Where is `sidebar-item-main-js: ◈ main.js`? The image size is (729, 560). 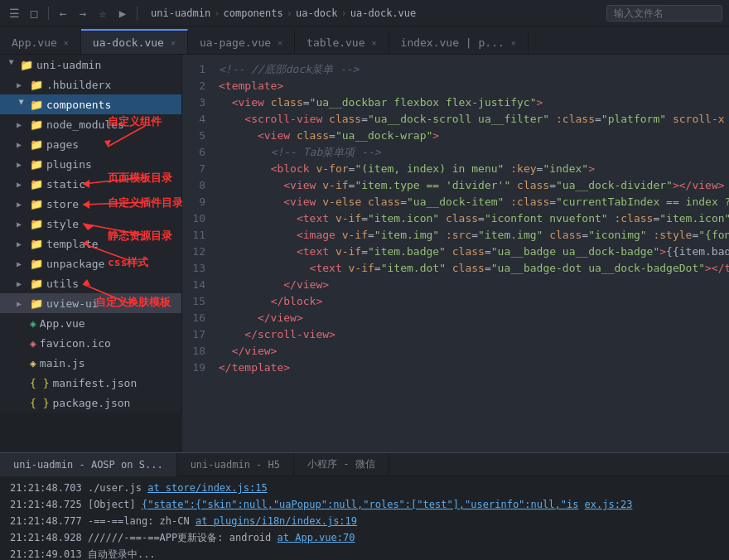
sidebar-item-main-js: ◈ main.js is located at coordinates (91, 363).